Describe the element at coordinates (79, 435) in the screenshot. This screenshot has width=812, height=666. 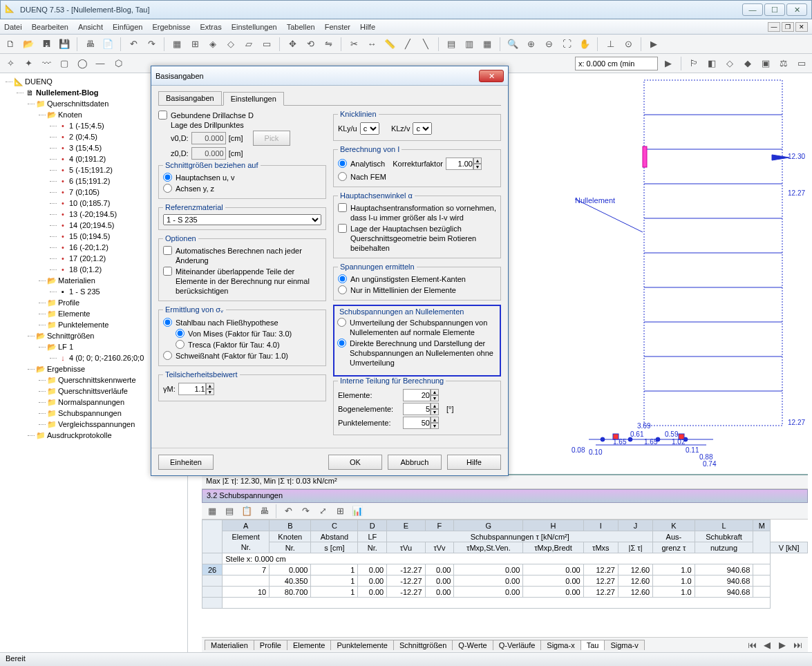
I see `tree-ausdruck: Ausdruckprotokolle` at that location.